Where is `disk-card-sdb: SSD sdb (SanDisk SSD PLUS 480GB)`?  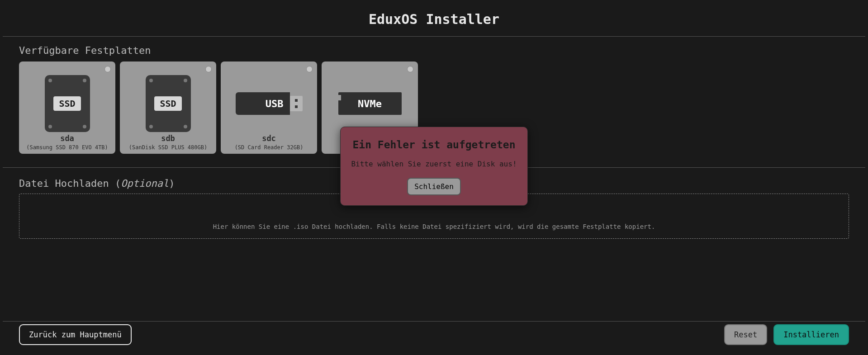
disk-card-sdb: SSD sdb (SanDisk SSD PLUS 480GB) is located at coordinates (168, 108).